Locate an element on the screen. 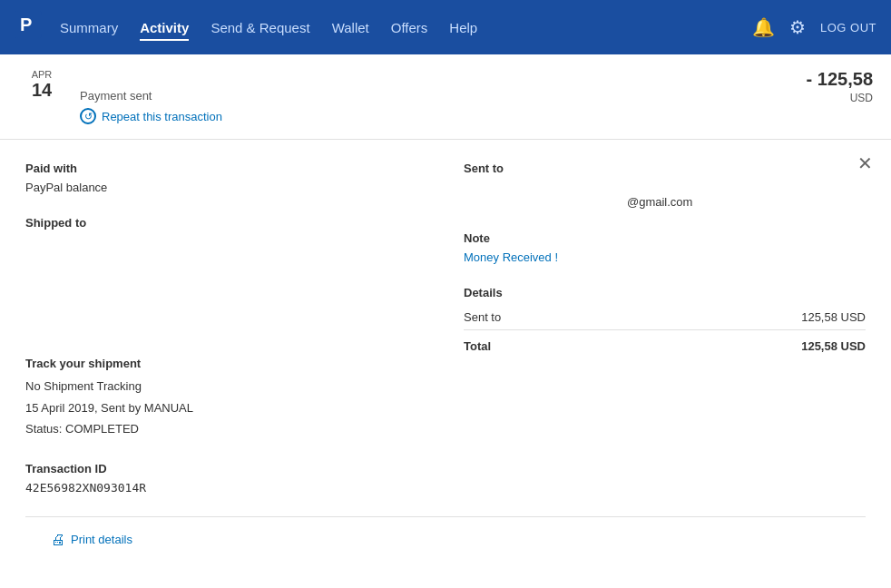 The image size is (891, 588). close-button: ✕ is located at coordinates (866, 163).